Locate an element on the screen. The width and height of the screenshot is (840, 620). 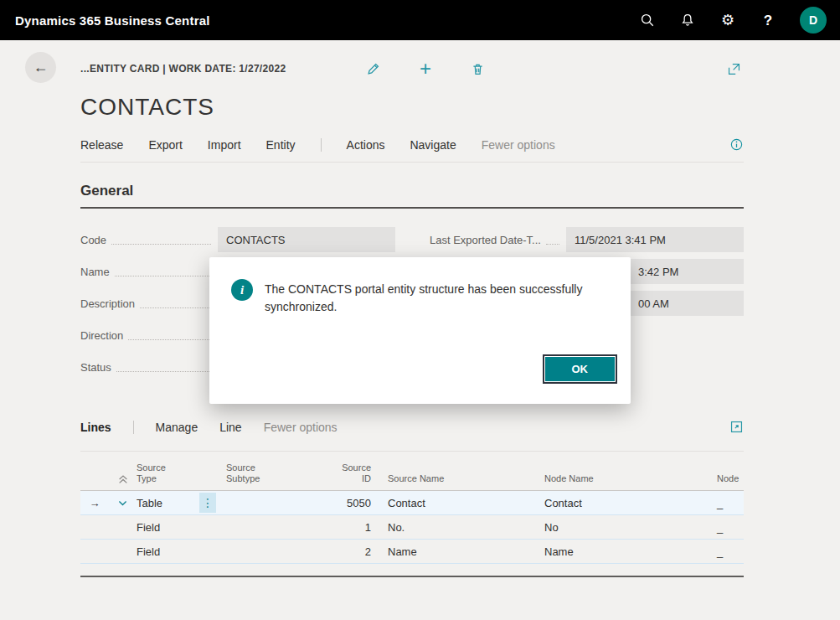
search-icon is located at coordinates (647, 20).